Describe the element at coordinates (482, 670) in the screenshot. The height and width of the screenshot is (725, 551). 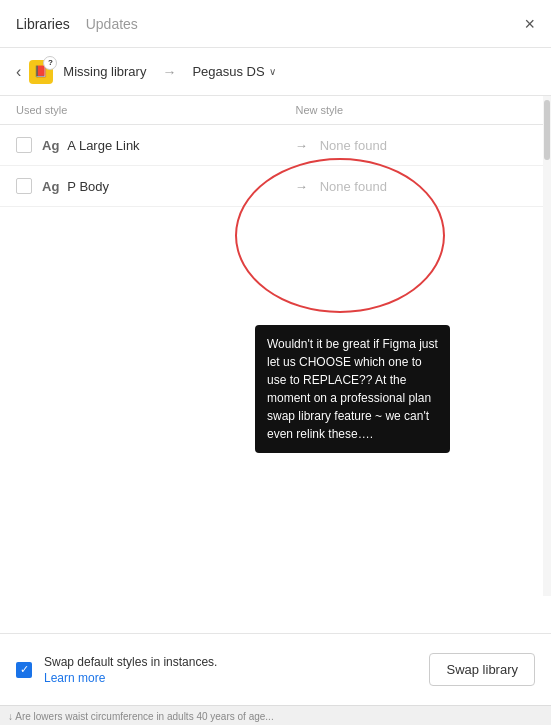
I see `swap-library-button: Swap library` at that location.